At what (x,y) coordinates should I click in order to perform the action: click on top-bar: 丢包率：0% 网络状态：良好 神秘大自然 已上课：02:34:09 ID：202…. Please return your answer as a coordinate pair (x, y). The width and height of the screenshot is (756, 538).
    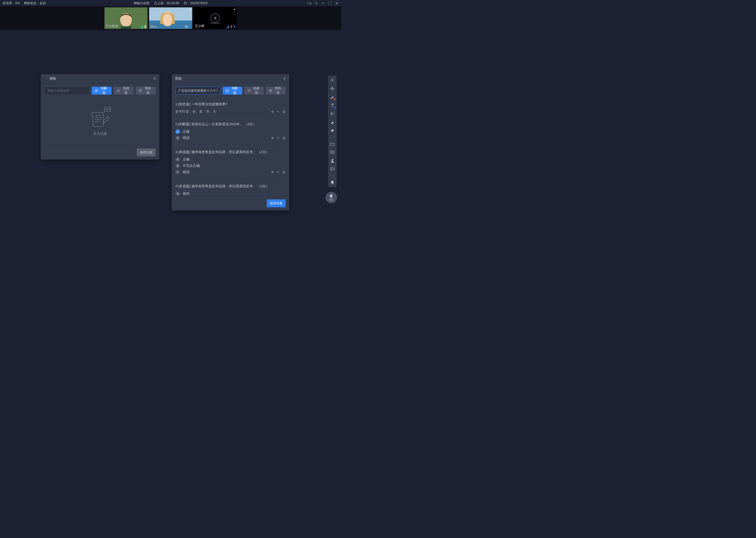
    Looking at the image, I should click on (171, 3).